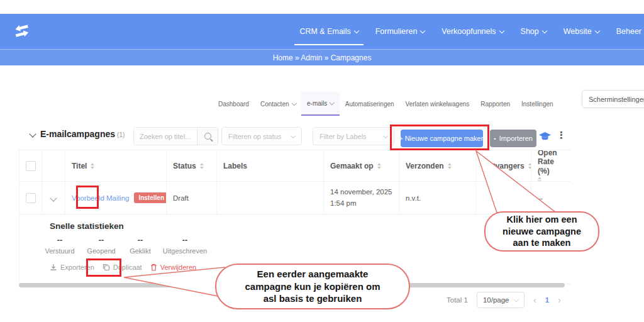  Describe the element at coordinates (140, 245) in the screenshot. I see `stat-geklikt: -- Geklikt` at that location.